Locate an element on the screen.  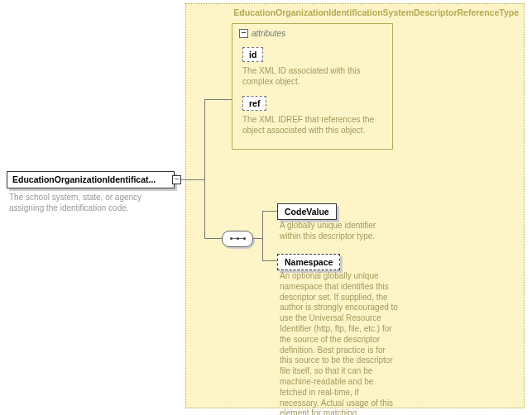
attribute-ref: ref is located at coordinates (255, 103).